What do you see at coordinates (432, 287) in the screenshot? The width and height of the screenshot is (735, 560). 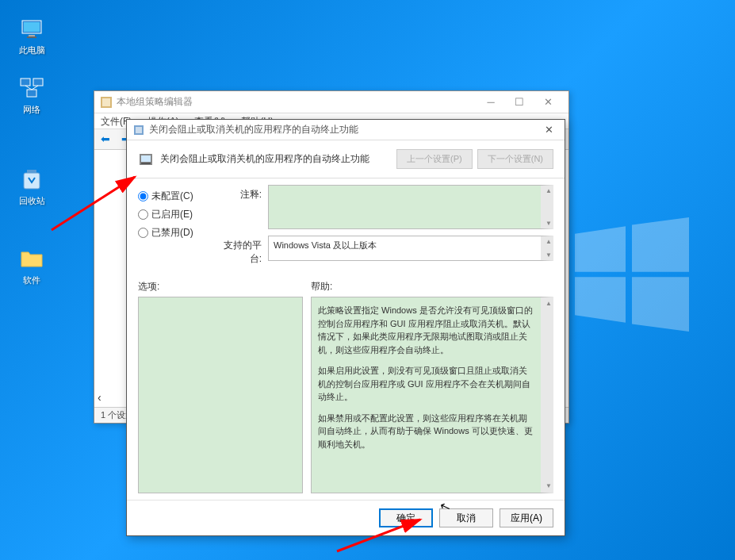 I see `help-label: 帮助:` at bounding box center [432, 287].